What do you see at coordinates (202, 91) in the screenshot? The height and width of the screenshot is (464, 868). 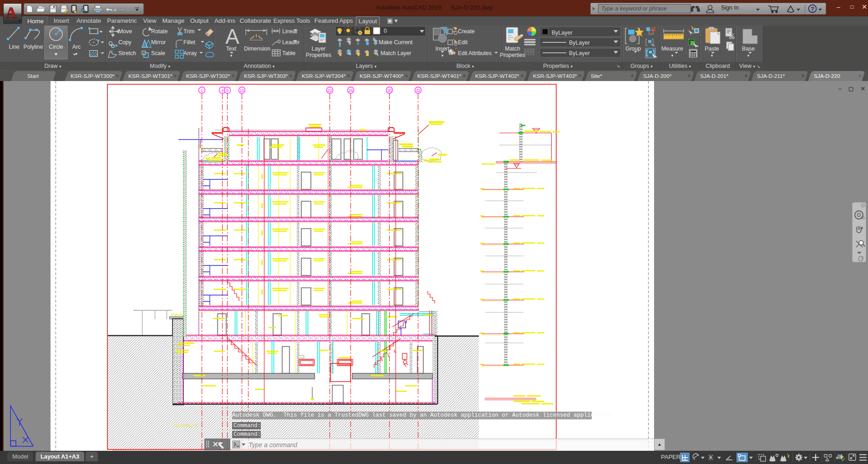 I see `svg-text: 1` at bounding box center [202, 91].